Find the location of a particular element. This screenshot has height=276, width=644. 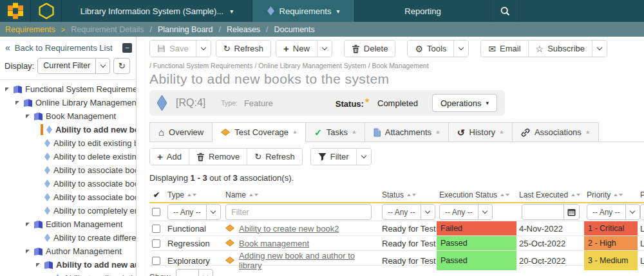

tab-test-coverage: Test Coverage * is located at coordinates (259, 133).